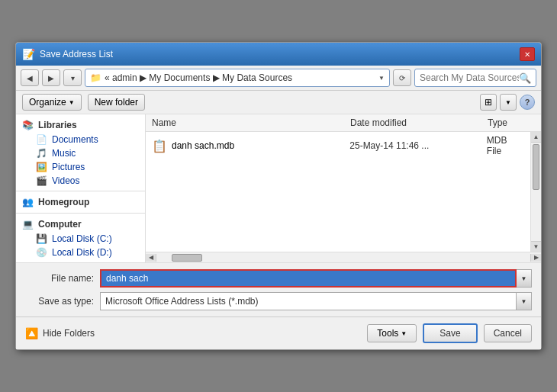  What do you see at coordinates (64, 202) in the screenshot?
I see `homegroup-label: Homegroup` at bounding box center [64, 202].